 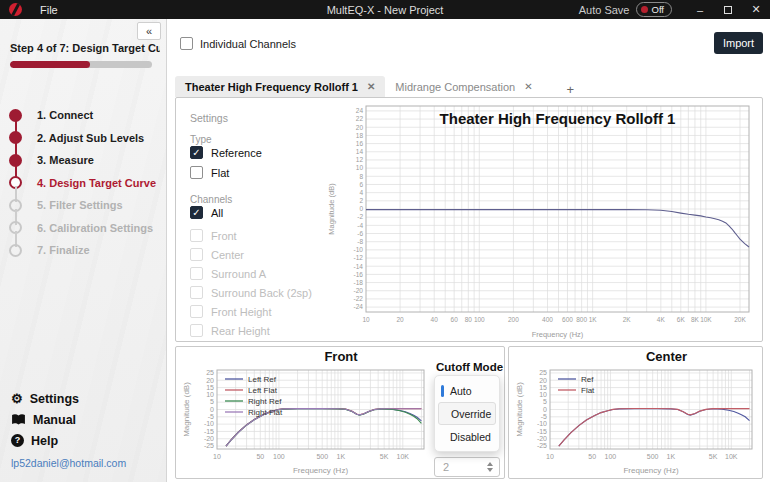 I want to click on svg-text: 40, so click(x=435, y=320).